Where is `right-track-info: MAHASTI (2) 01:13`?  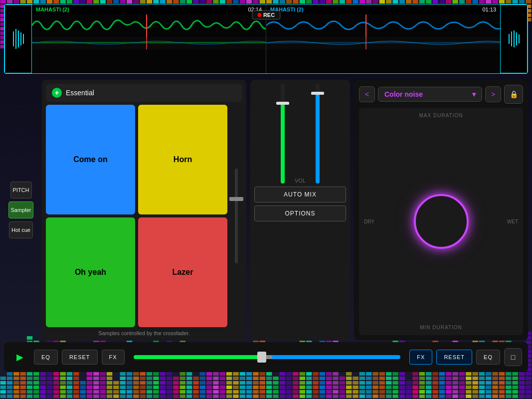
right-track-info: MAHASTI (2) 01:13 is located at coordinates (383, 9).